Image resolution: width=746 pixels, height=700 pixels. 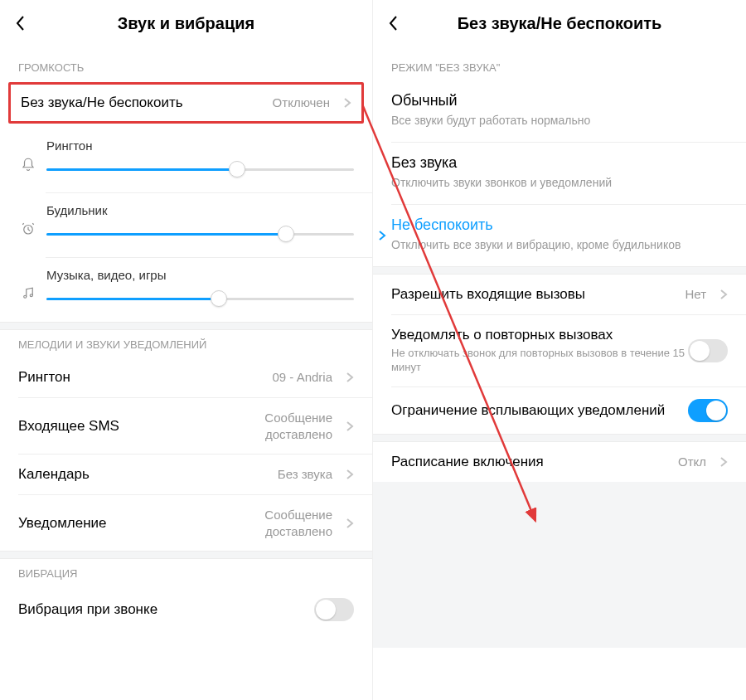 What do you see at coordinates (302, 377) in the screenshot?
I see `ringtone-setting-value: 09 - Andria` at bounding box center [302, 377].